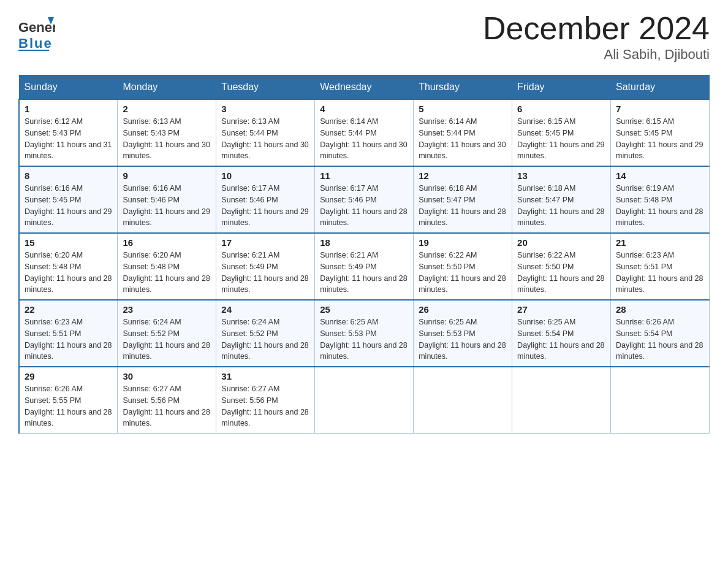 This screenshot has height=563, width=728. Describe the element at coordinates (364, 175) in the screenshot. I see `day-number: 11` at that location.